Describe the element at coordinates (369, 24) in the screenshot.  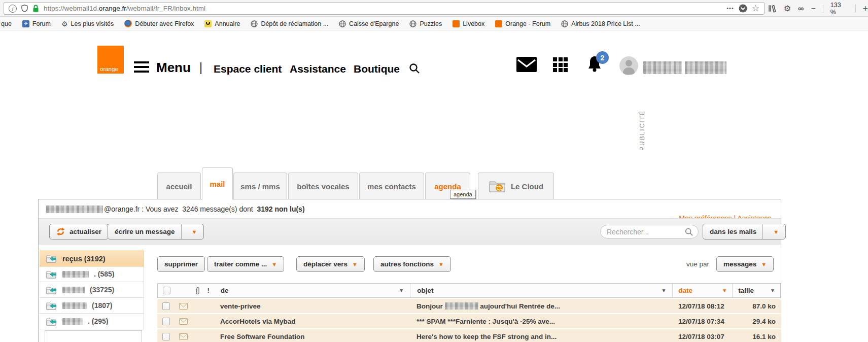
I see `bookmark-item: Caisse d'Epargne` at that location.